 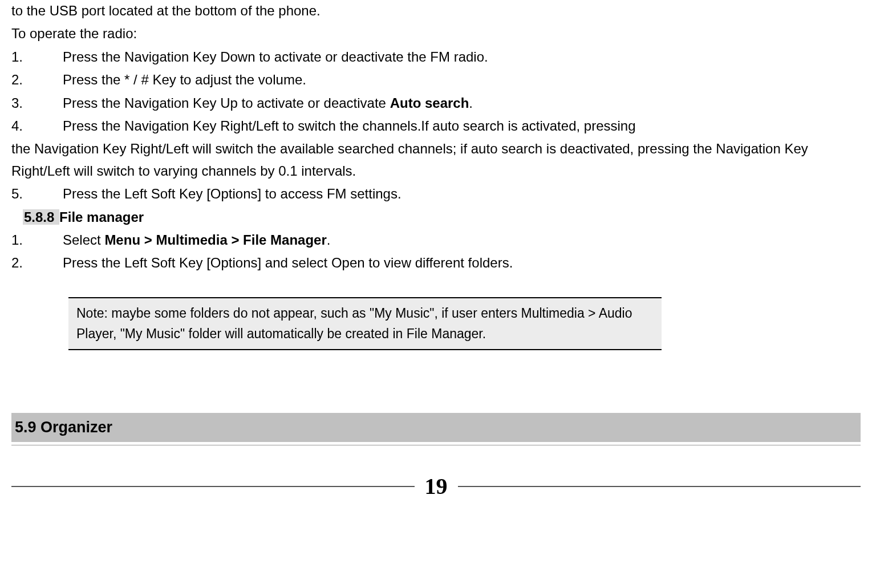 What do you see at coordinates (436, 240) in the screenshot?
I see `file-step-1: 1. Select Menu > Multimedia > File Manag…` at bounding box center [436, 240].